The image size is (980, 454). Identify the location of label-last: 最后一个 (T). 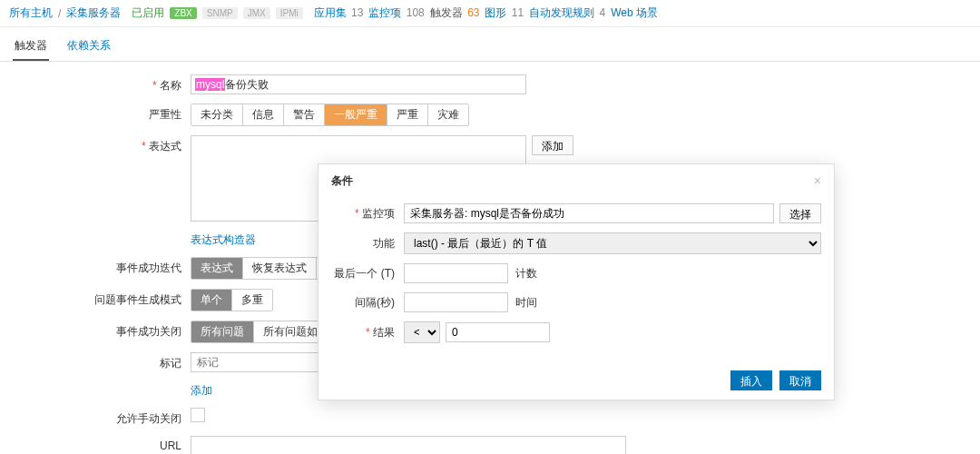
(368, 274).